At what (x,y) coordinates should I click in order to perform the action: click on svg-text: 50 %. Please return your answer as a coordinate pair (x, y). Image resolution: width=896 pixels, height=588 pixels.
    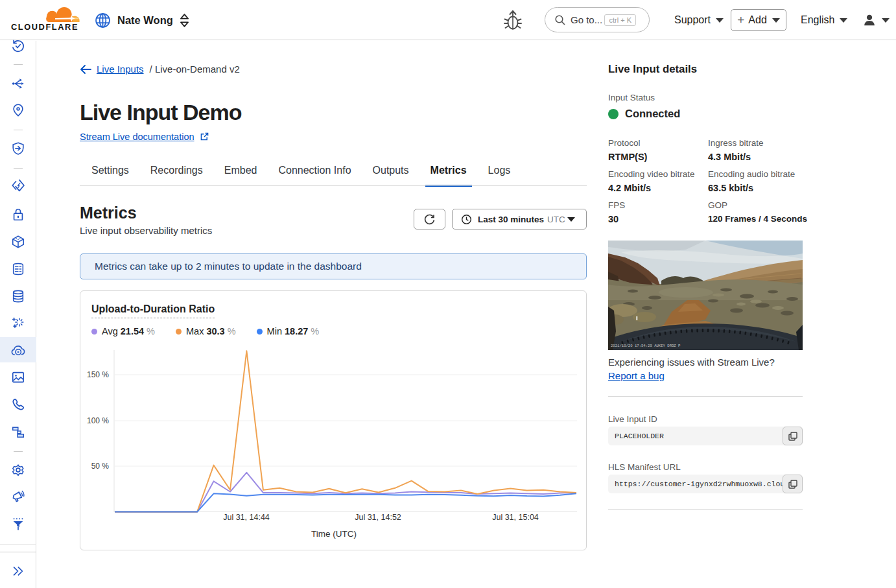
    Looking at the image, I should click on (100, 466).